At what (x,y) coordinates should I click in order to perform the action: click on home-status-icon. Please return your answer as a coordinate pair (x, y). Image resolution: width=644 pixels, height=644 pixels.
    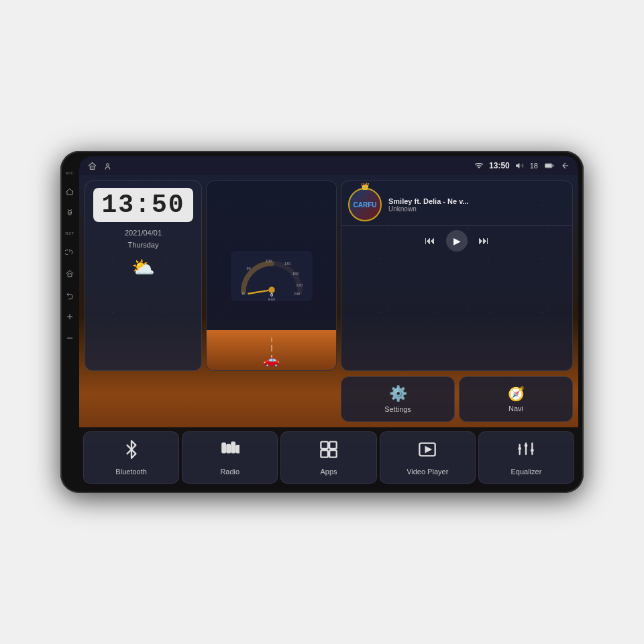
    Looking at the image, I should click on (93, 166).